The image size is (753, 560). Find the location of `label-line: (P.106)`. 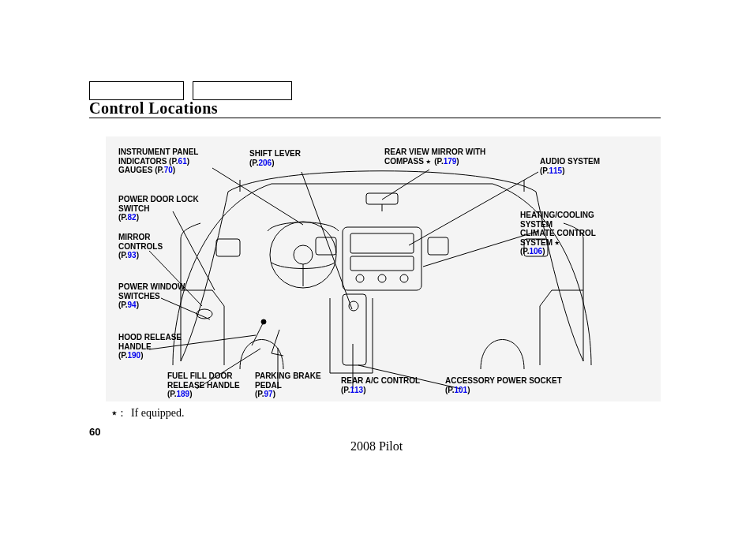

label-line: (P.106) is located at coordinates (575, 252).